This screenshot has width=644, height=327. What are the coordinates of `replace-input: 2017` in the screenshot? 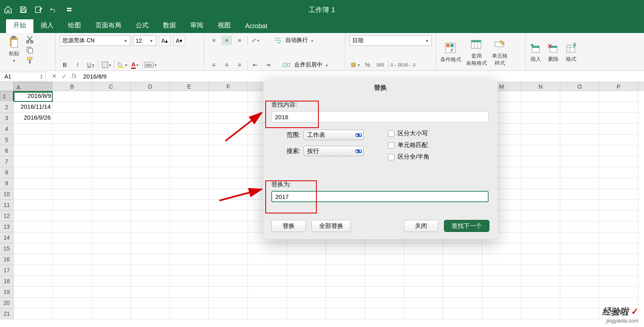 It's located at (380, 197).